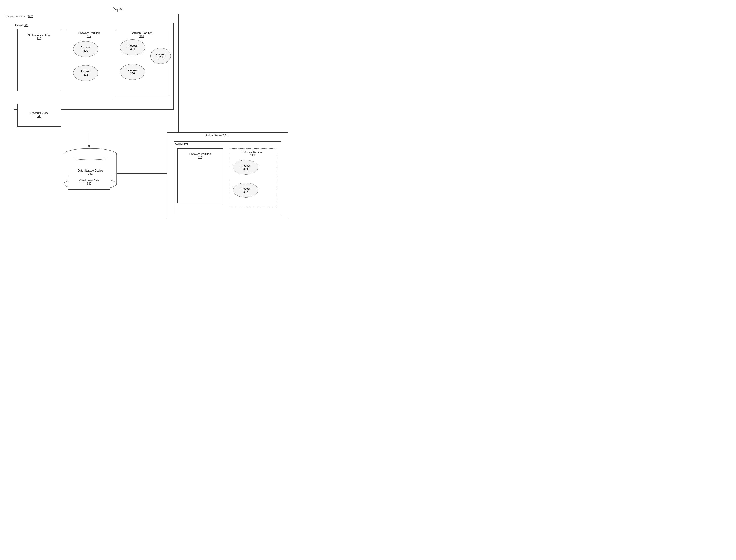  Describe the element at coordinates (217, 135) in the screenshot. I see `arrival-server-label: Arrival Server 304` at that location.